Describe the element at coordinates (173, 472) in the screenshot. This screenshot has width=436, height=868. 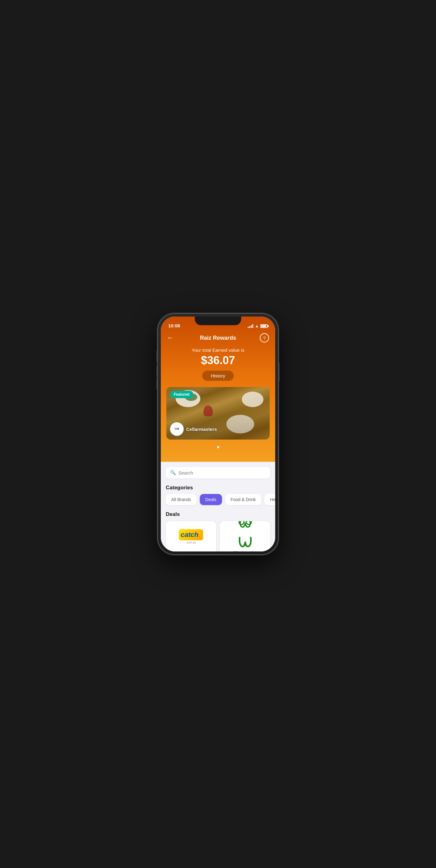
I see `search-icon: 🔍` at that location.